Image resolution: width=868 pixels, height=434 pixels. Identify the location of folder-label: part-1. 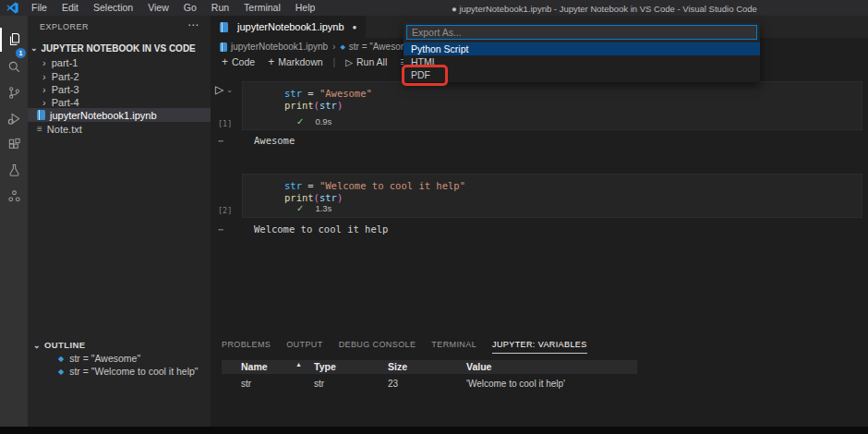
(65, 63).